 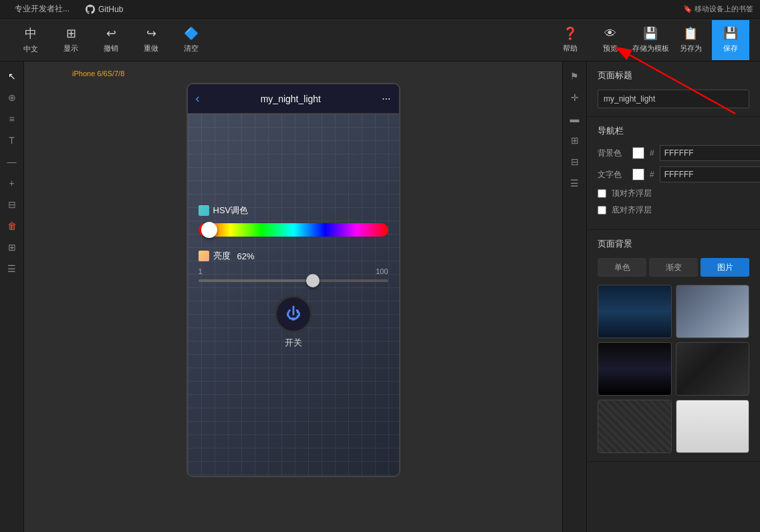 What do you see at coordinates (191, 40) in the screenshot?
I see `clear-button: 🔷 清空` at bounding box center [191, 40].